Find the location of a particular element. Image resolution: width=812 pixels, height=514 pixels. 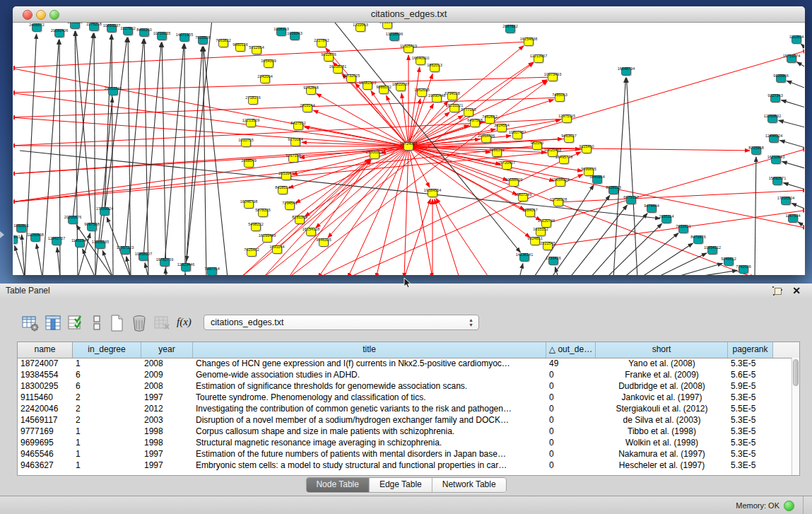

new-column-icon is located at coordinates (117, 323).